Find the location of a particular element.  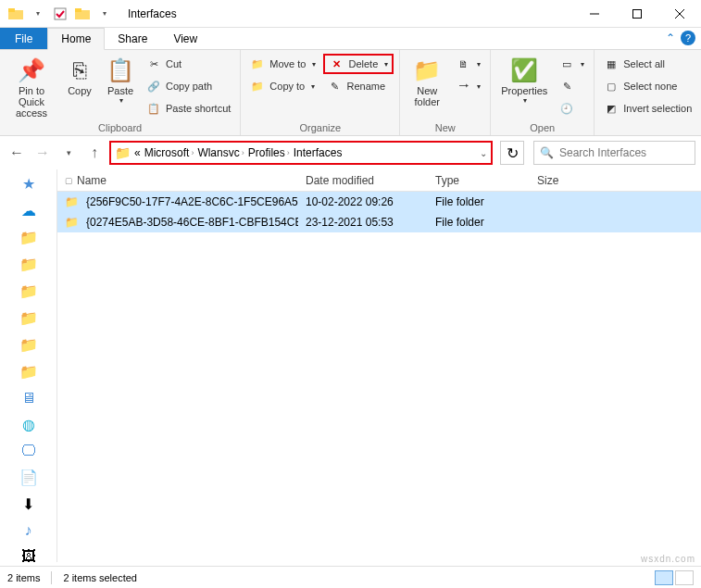

tree-folder-6-icon: 📁 is located at coordinates (29, 372).